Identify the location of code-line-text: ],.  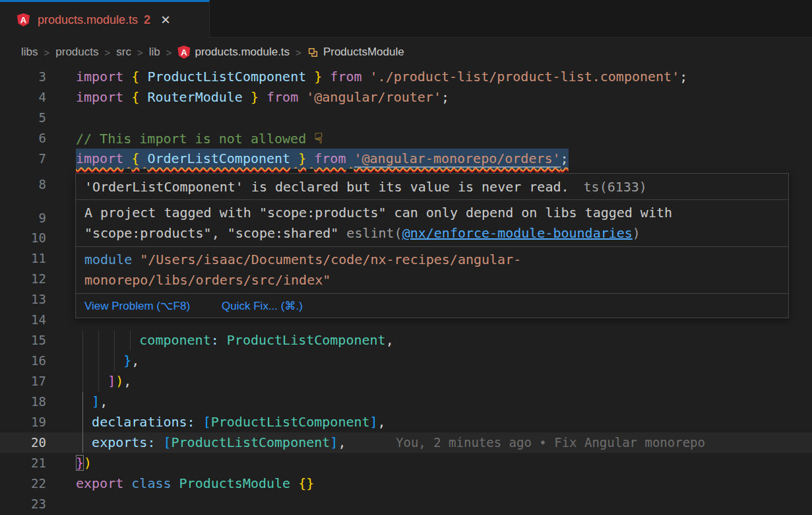
(92, 401).